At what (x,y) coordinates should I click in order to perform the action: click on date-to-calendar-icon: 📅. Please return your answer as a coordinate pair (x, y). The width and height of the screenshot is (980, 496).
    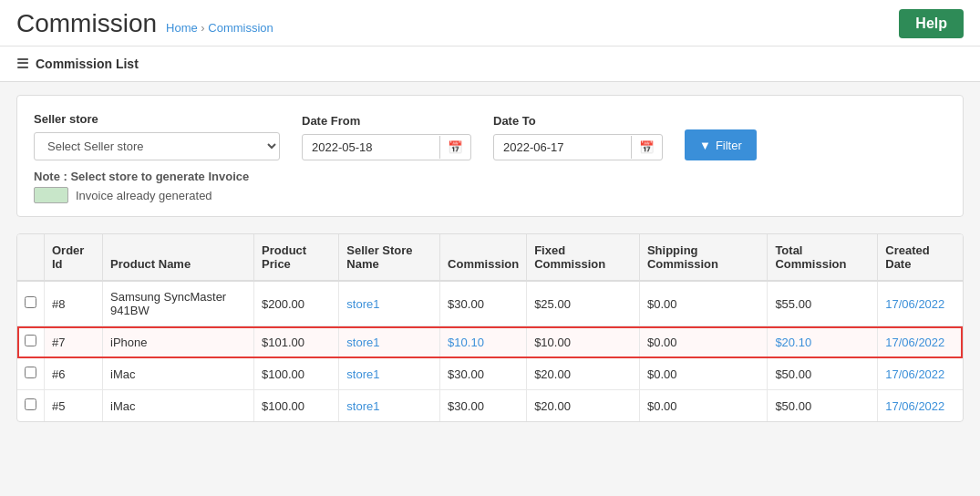
    Looking at the image, I should click on (646, 148).